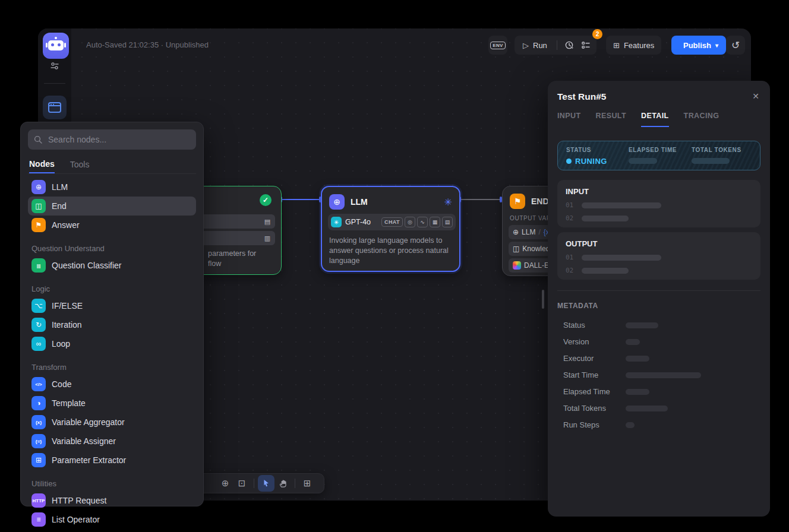  I want to click on tab-tools: Tools, so click(80, 164).